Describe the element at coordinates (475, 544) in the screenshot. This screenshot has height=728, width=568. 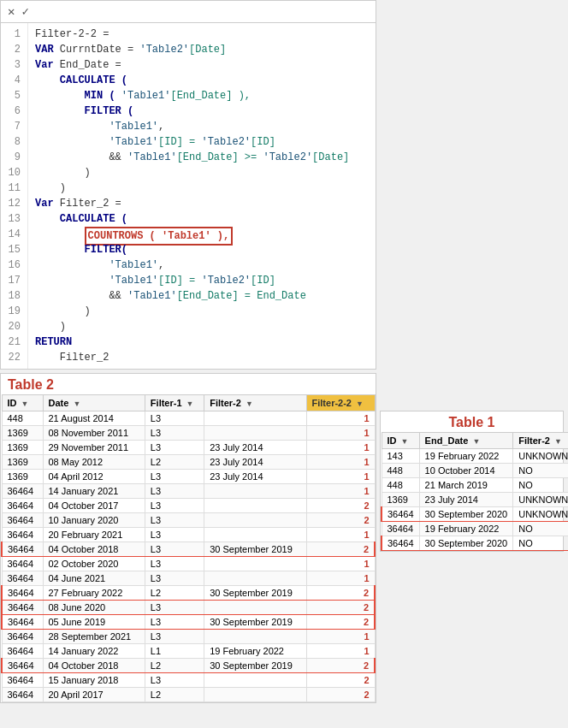
I see `table-row: 3646430 September 2020NO` at that location.